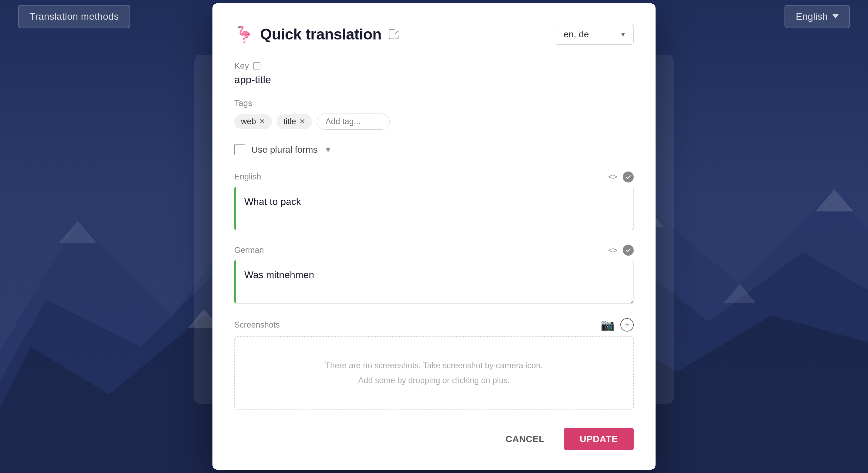 This screenshot has height=473, width=868. Describe the element at coordinates (394, 34) in the screenshot. I see `external-link-icon` at that location.